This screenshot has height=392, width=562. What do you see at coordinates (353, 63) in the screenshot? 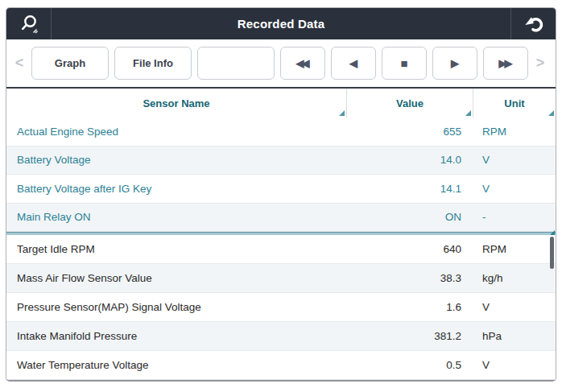
I see `step-back-icon: ◀` at bounding box center [353, 63].